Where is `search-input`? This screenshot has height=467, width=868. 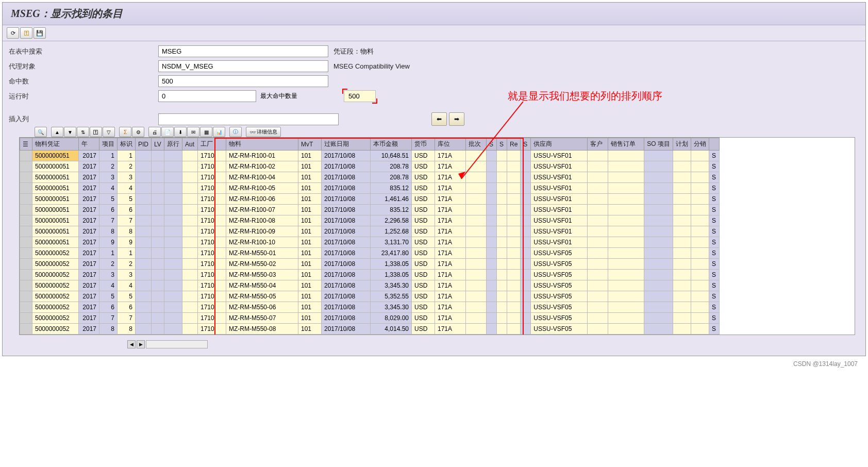 search-input is located at coordinates (243, 52).